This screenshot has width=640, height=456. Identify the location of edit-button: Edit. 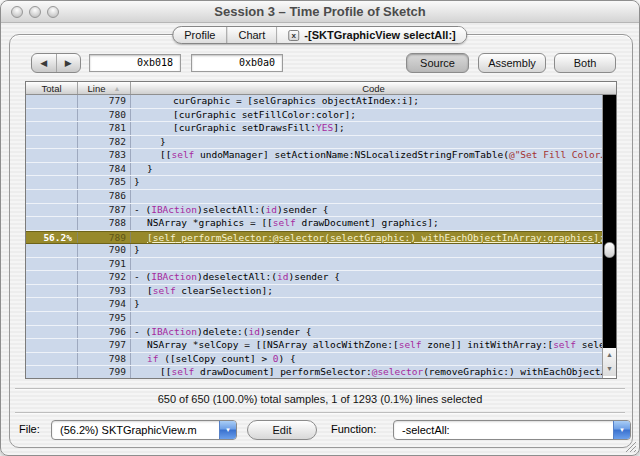
(282, 430).